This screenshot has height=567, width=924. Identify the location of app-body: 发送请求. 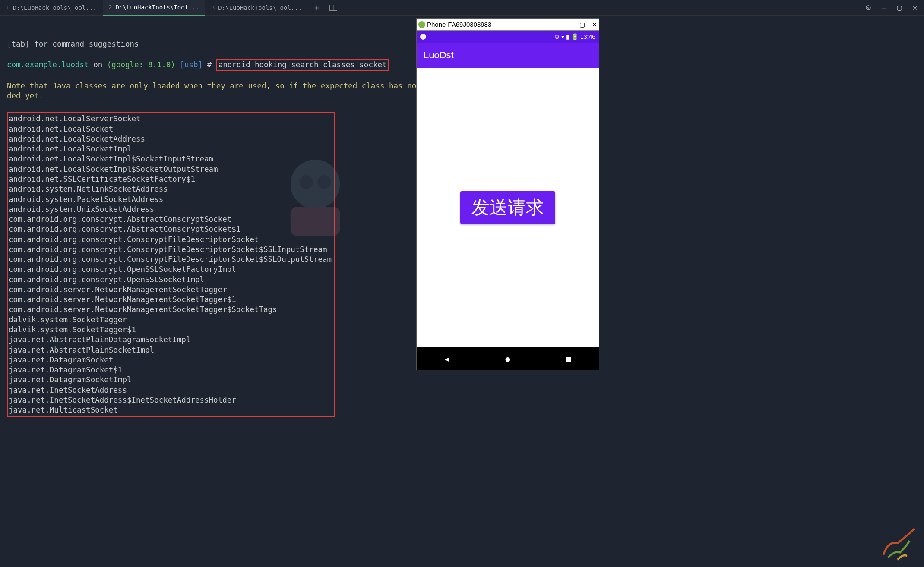
(508, 208).